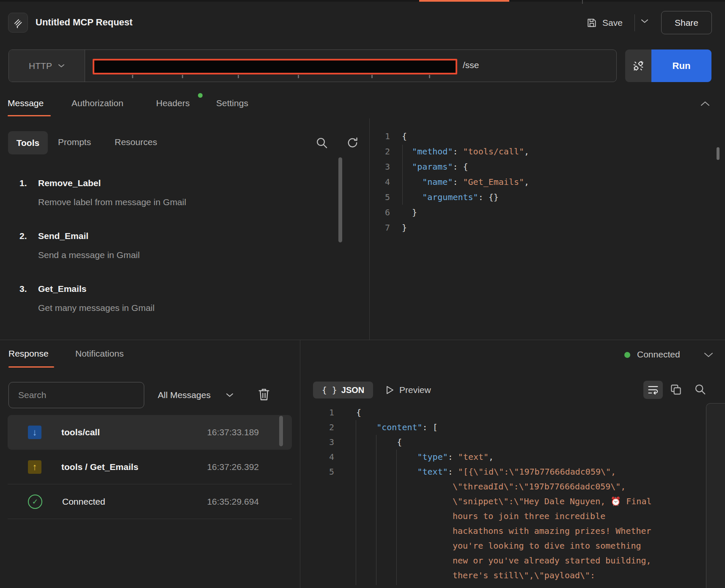 This screenshot has width=725, height=588. What do you see at coordinates (362, 1) in the screenshot?
I see `app-tab-strip` at bounding box center [362, 1].